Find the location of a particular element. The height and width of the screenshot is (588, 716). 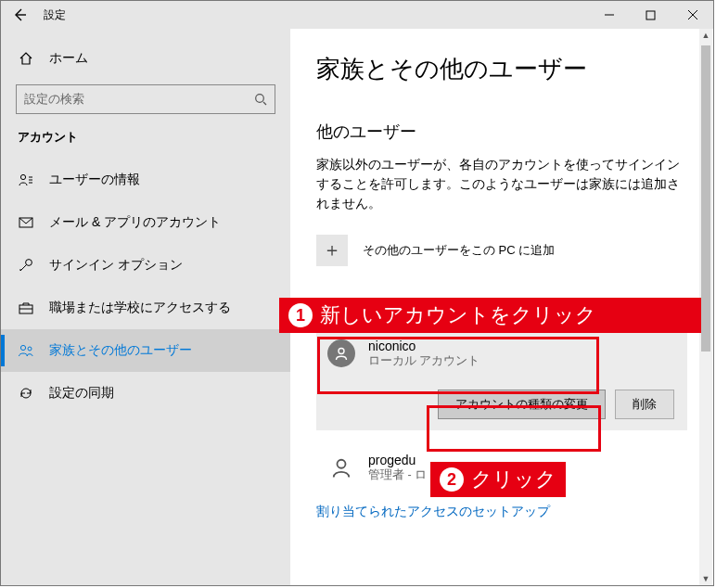

section-title-other-users: 他のユーザー is located at coordinates (502, 132).